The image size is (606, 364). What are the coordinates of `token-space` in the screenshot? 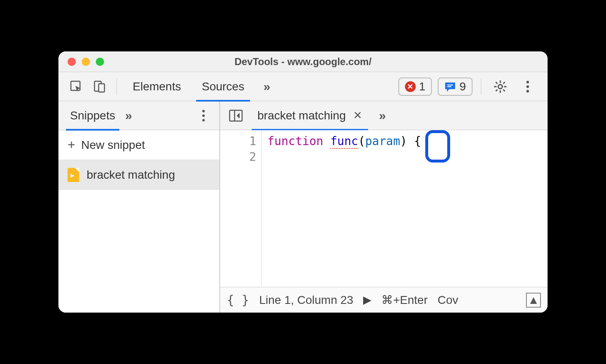 It's located at (410, 141).